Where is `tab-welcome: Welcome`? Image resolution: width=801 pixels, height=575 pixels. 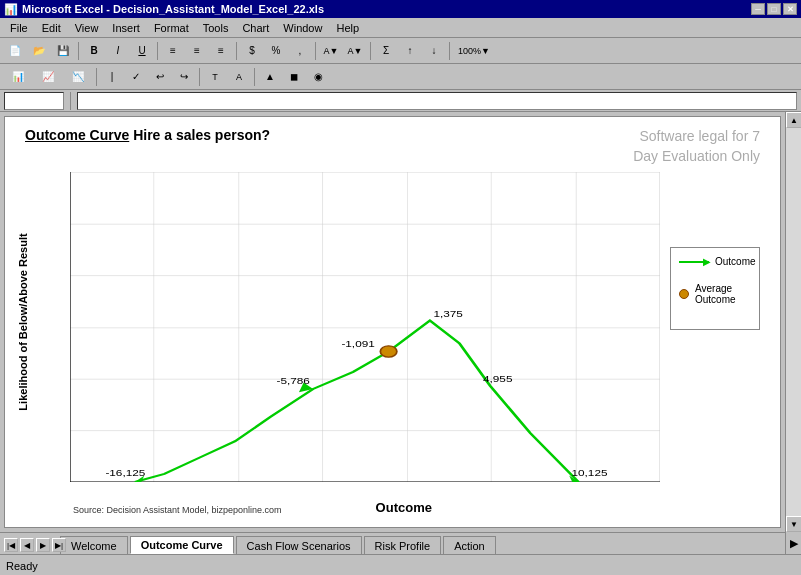 tab-welcome: Welcome is located at coordinates (94, 545).